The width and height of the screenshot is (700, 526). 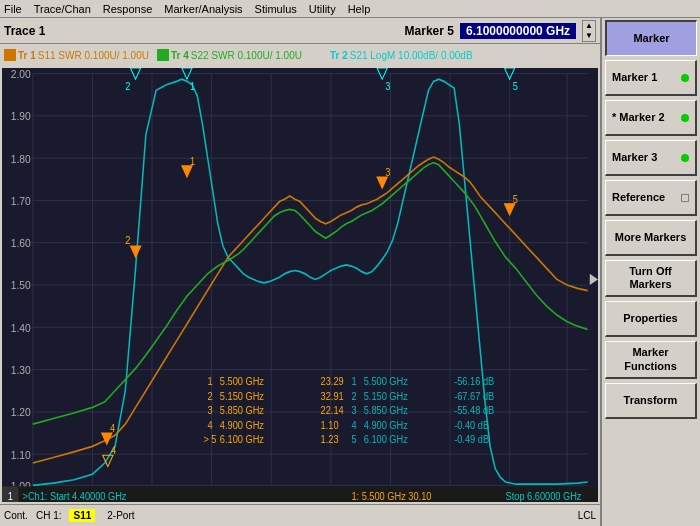 What do you see at coordinates (75, 496) in the screenshot?
I see `svg-text: >Ch1: Start 4.40000 GHz` at bounding box center [75, 496].